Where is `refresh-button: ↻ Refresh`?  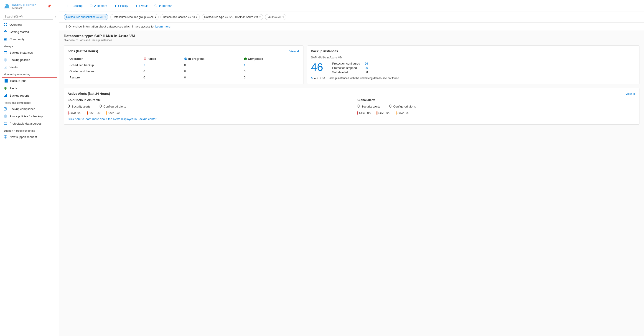
refresh-button: ↻ Refresh is located at coordinates (163, 6).